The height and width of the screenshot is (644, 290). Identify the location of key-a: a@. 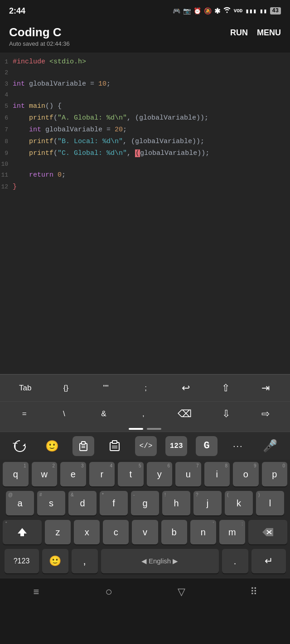
(20, 503).